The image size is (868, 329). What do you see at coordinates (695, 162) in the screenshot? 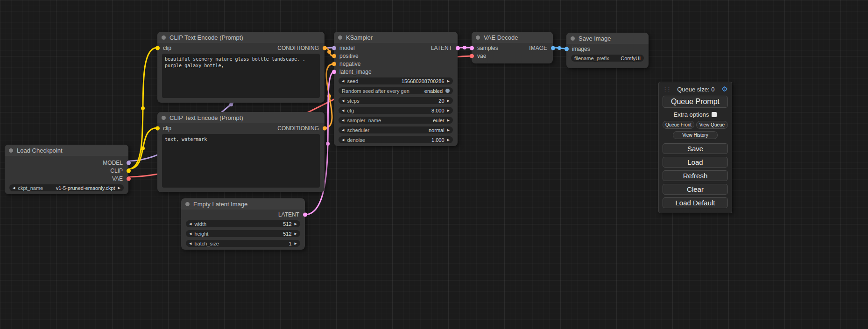
I see `load-button: Load` at bounding box center [695, 162].